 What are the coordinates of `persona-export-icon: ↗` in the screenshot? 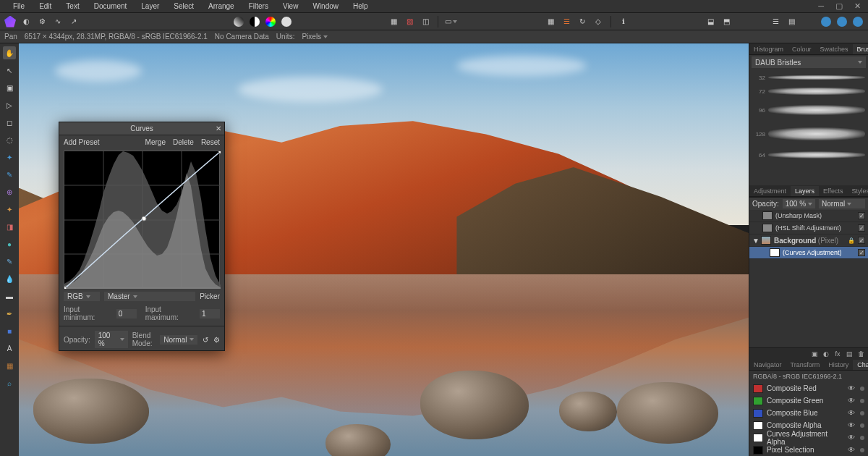 It's located at (74, 22).